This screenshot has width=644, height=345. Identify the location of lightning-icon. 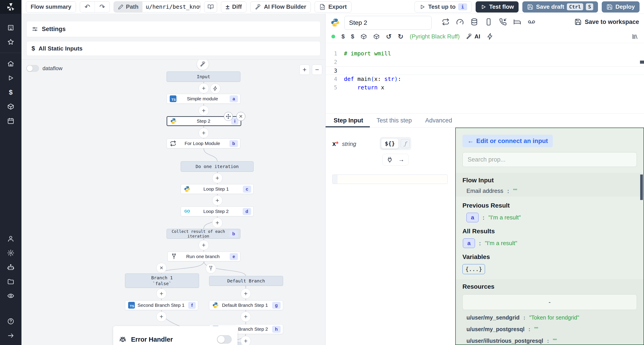
(490, 36).